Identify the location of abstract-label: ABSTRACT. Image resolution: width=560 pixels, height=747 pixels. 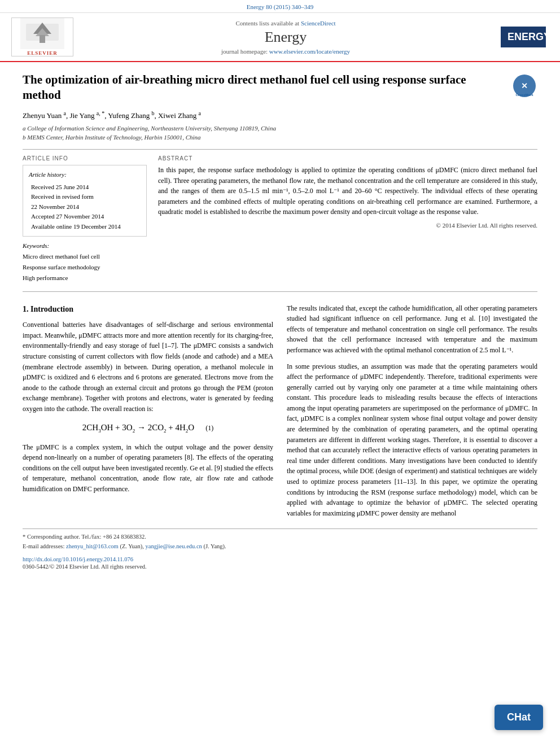
(348, 158).